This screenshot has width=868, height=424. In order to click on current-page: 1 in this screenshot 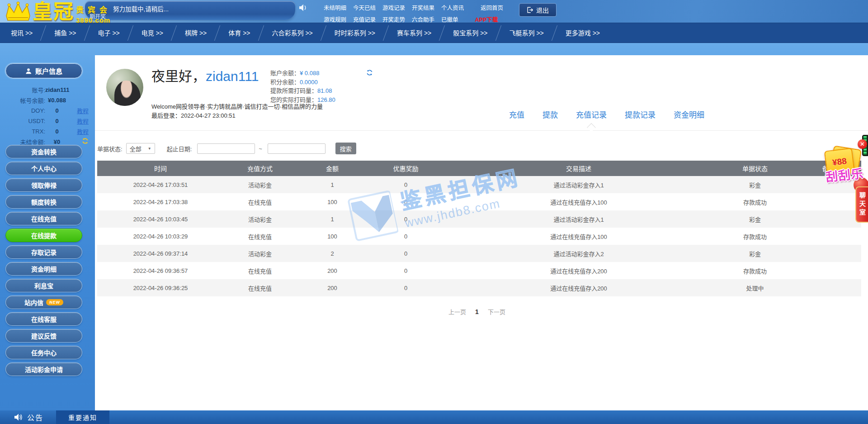, I will do `click(477, 312)`.